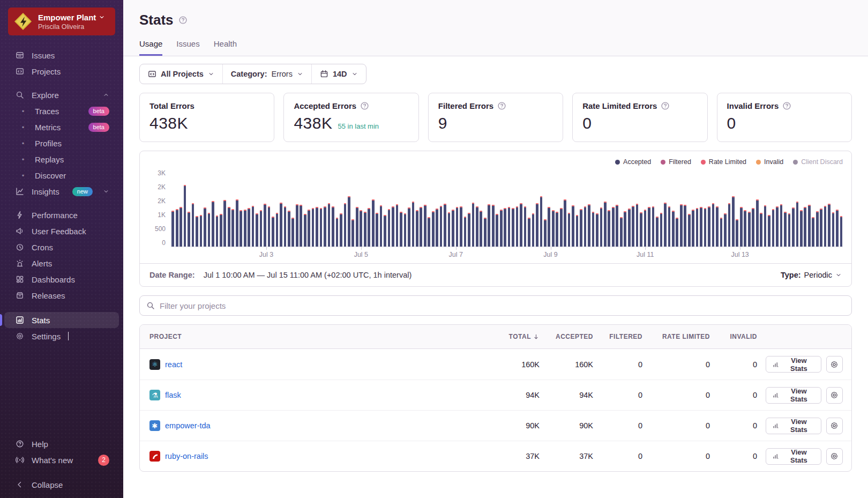  I want to click on legend-item-client-discard: Client Discard, so click(818, 162).